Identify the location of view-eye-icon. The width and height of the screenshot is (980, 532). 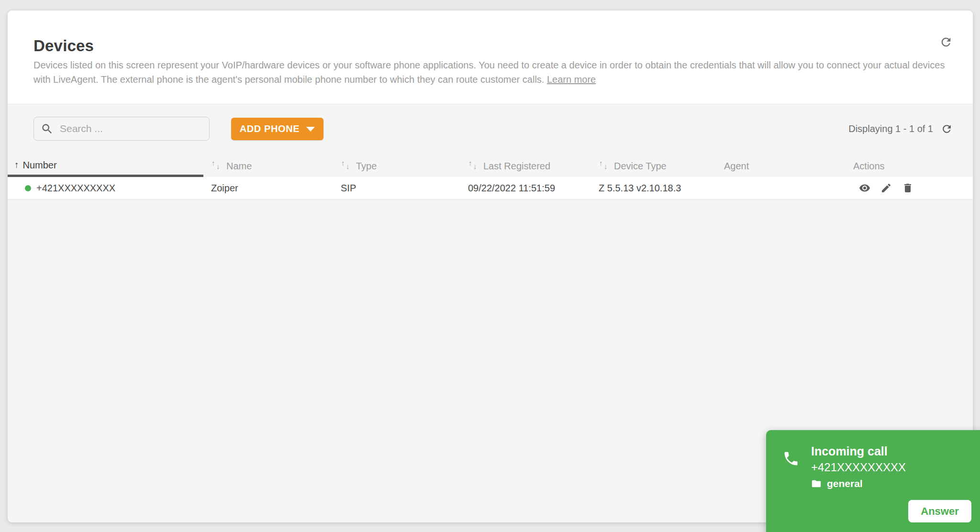
(865, 188).